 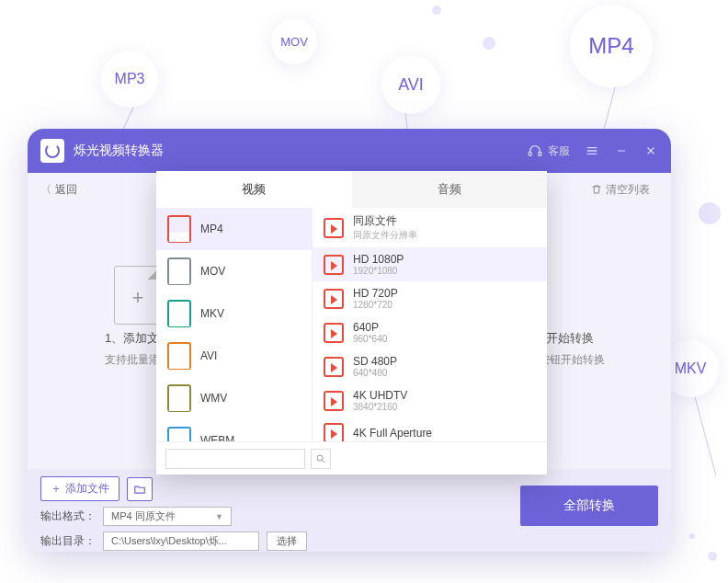 I want to click on resolution-sub: 同原文件分辨率, so click(x=385, y=235).